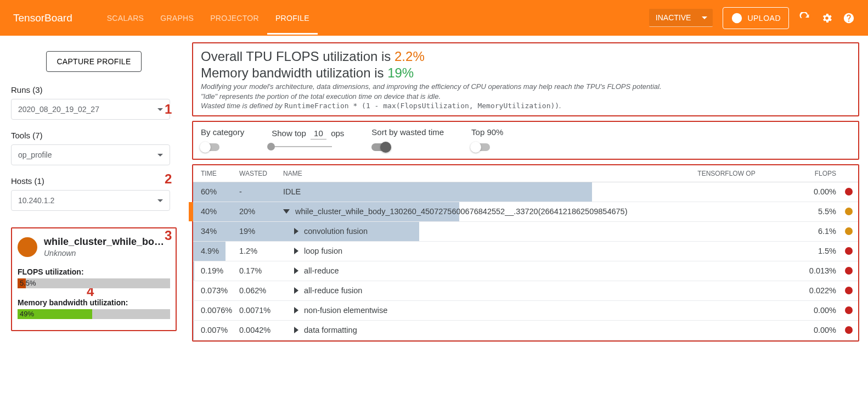 Image resolution: width=868 pixels, height=419 pixels. Describe the element at coordinates (434, 18) in the screenshot. I see `app-header: TensorBoard SCALARS GRAPHS PROJECTOR PRO…` at that location.